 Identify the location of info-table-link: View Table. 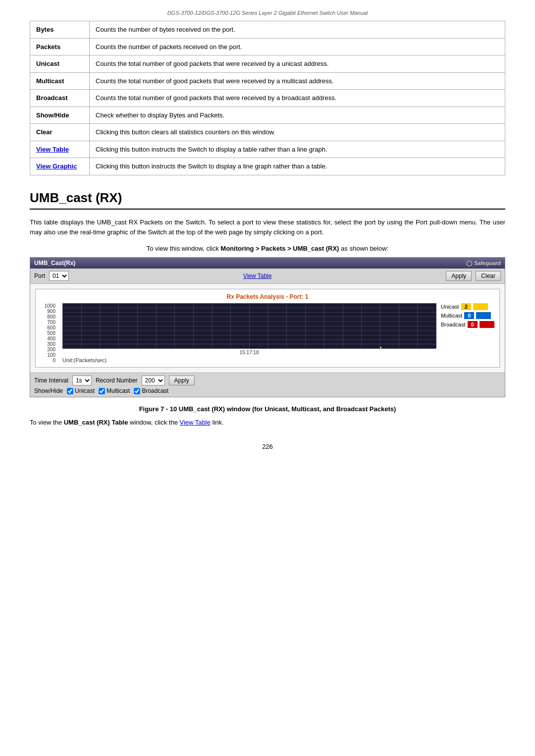
(53, 150).